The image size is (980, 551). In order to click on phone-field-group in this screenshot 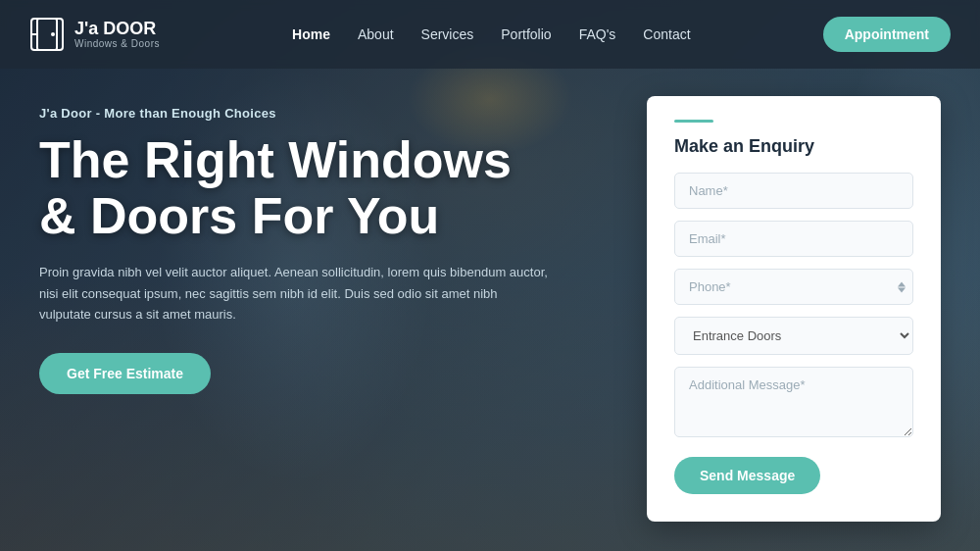, I will do `click(794, 286)`.